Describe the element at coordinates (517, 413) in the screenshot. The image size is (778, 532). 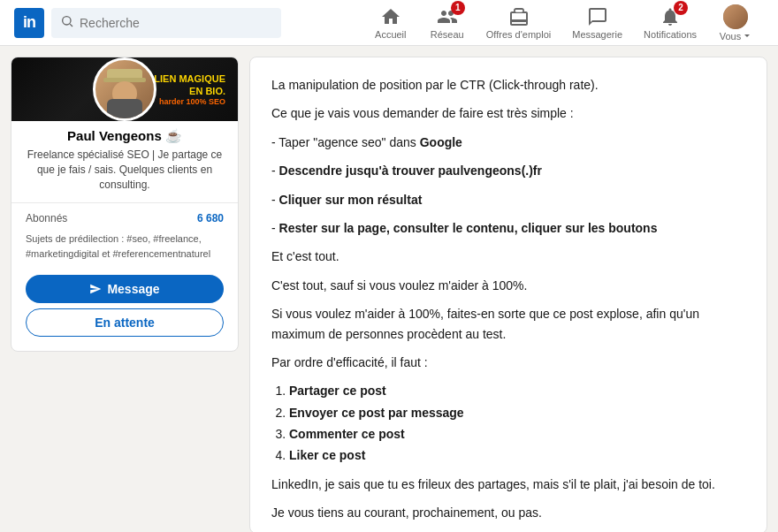
I see `list-item-2: Envoyer ce post par message` at that location.